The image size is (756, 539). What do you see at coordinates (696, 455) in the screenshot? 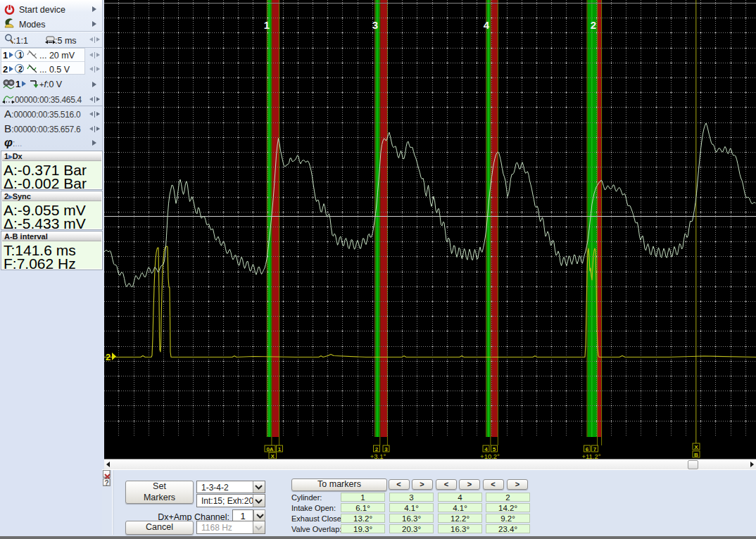
I see `svg-text: B` at bounding box center [696, 455].